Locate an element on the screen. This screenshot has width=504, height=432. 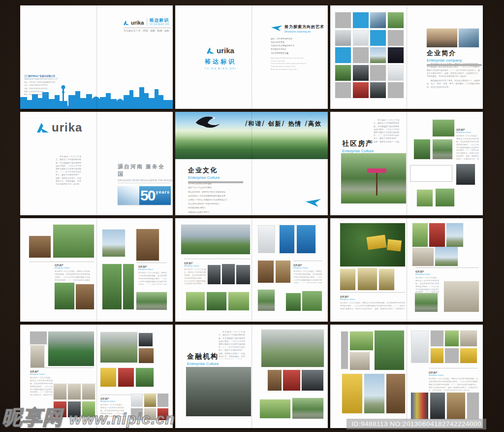
aurika-a-mark-icon is located at coordinates (44, 128).